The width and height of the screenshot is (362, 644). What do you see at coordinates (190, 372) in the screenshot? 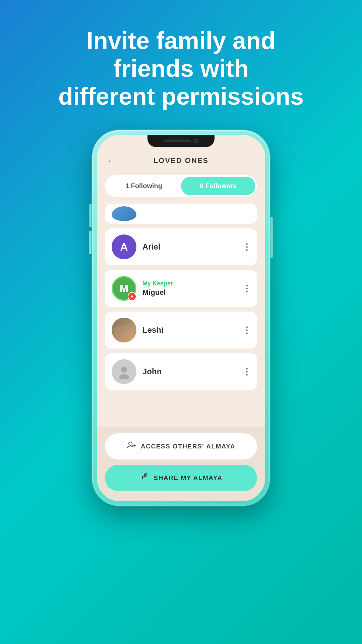
I see `item-info-john: John` at bounding box center [190, 372].